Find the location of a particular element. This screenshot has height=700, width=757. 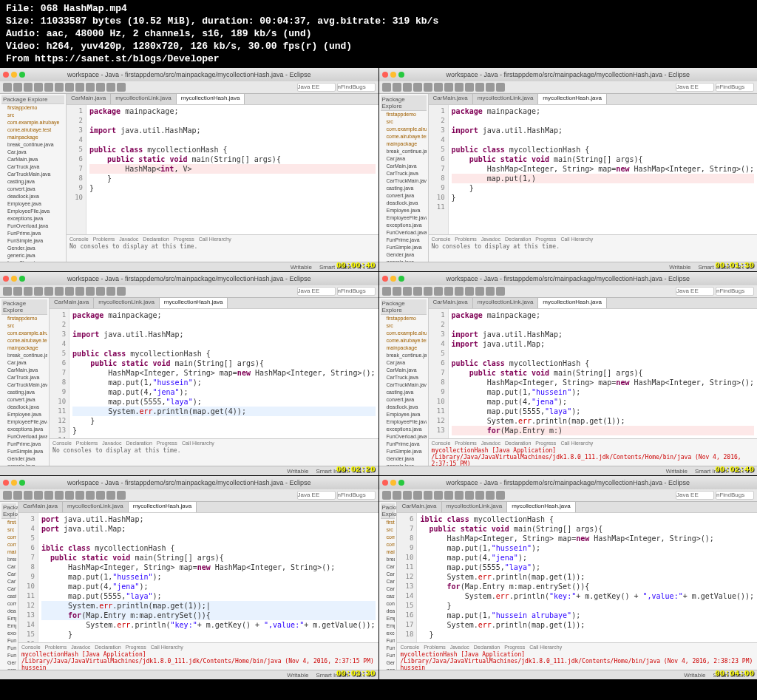

perspective-java: Java EE is located at coordinates (695, 87).